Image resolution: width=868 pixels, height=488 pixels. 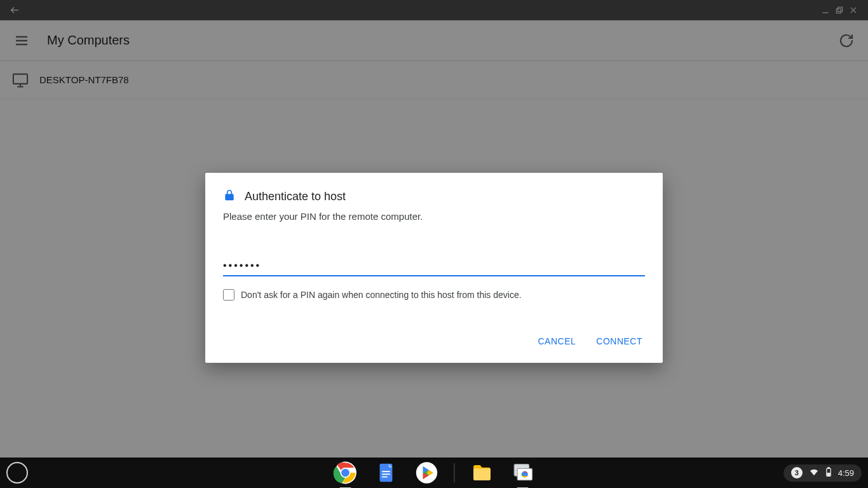 What do you see at coordinates (557, 341) in the screenshot?
I see `cancel-button: CANCEL` at bounding box center [557, 341].